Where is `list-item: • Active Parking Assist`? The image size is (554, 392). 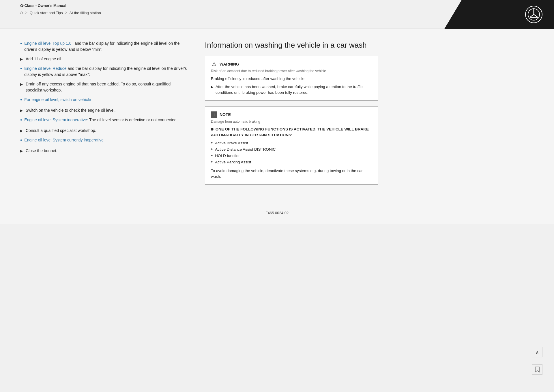
list-item: • Active Parking Assist is located at coordinates (291, 163).